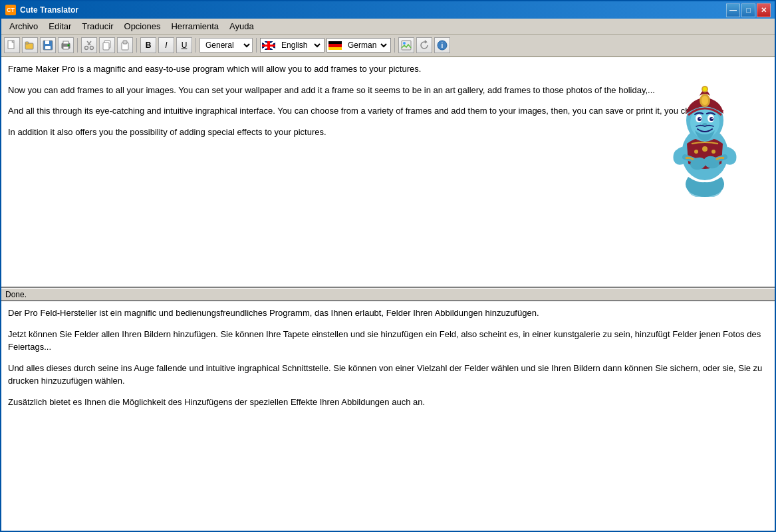  What do you see at coordinates (366, 45) in the screenshot?
I see `target-lang-select: German English Spanish French` at bounding box center [366, 45].